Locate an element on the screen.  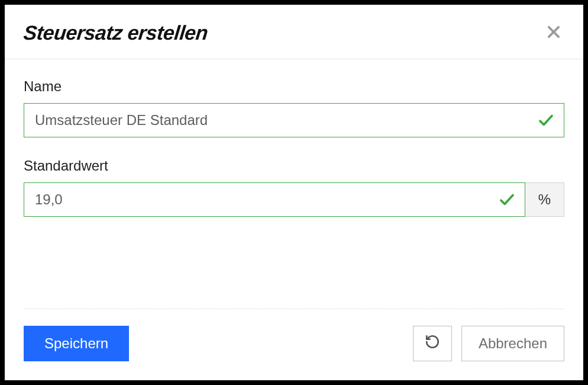
close-icon is located at coordinates (554, 33).